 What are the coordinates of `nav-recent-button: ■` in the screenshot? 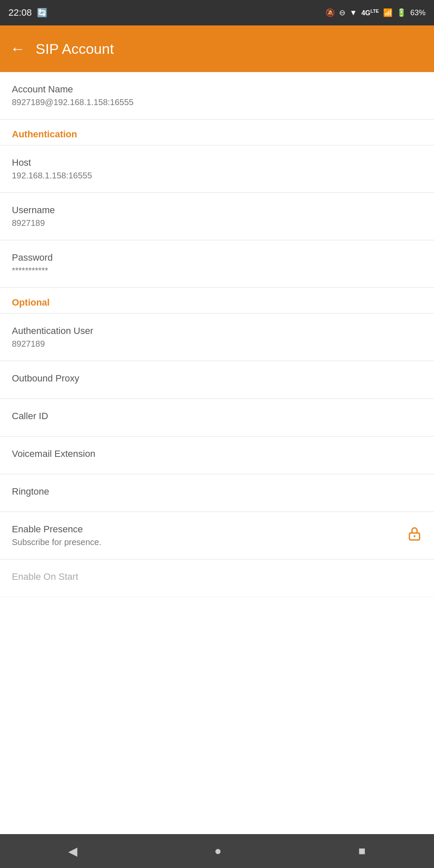 It's located at (362, 851).